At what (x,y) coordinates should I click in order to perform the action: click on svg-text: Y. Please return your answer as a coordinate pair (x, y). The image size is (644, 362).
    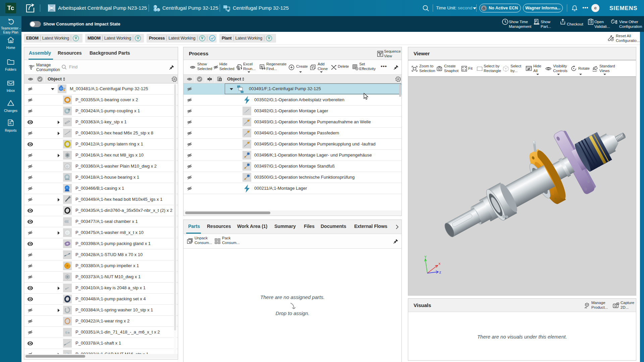
    Looking at the image, I should click on (425, 257).